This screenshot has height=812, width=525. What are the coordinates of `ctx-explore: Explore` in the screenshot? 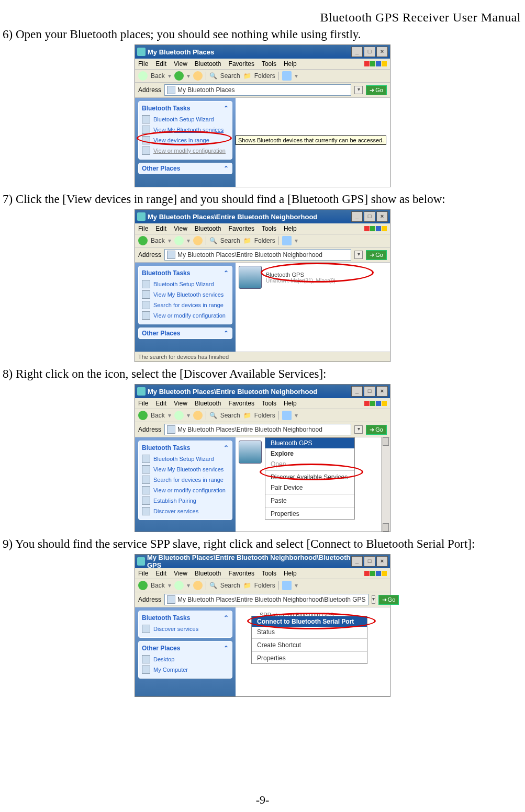 It's located at (310, 454).